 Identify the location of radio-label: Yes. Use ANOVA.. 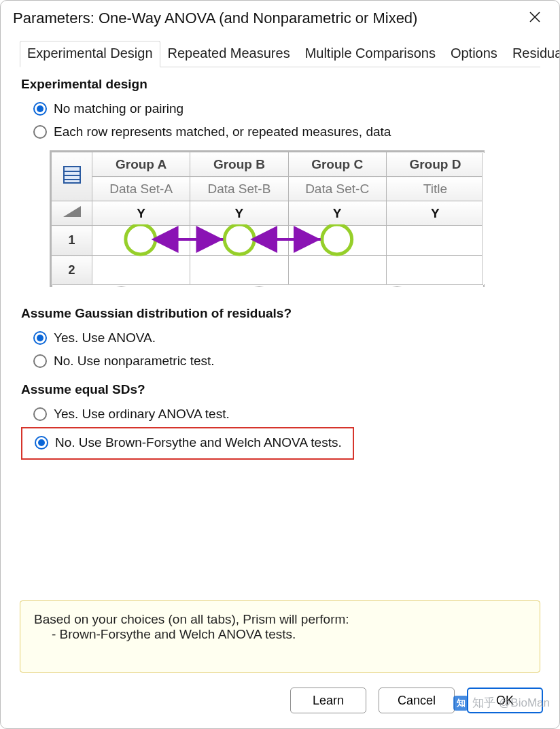
(105, 338).